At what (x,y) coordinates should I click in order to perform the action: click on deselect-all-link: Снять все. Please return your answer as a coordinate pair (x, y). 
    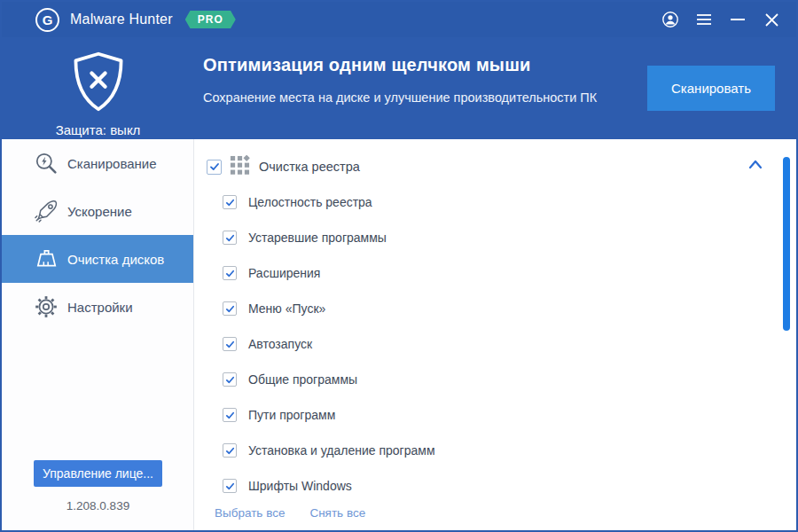
    Looking at the image, I should click on (337, 512).